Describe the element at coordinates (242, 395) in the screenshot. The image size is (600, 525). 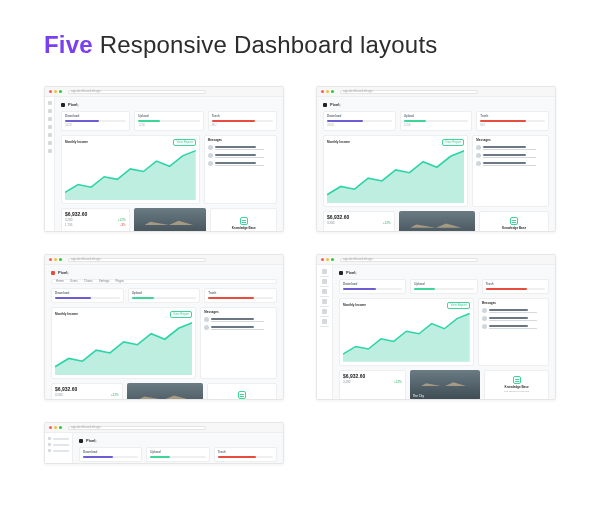
I see `document-icon` at that location.